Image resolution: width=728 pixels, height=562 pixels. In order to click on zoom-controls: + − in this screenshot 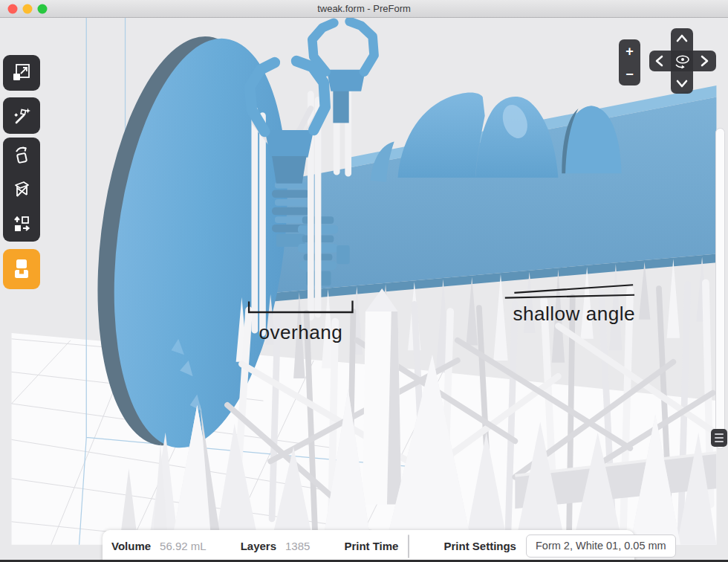, I will do `click(630, 62)`.